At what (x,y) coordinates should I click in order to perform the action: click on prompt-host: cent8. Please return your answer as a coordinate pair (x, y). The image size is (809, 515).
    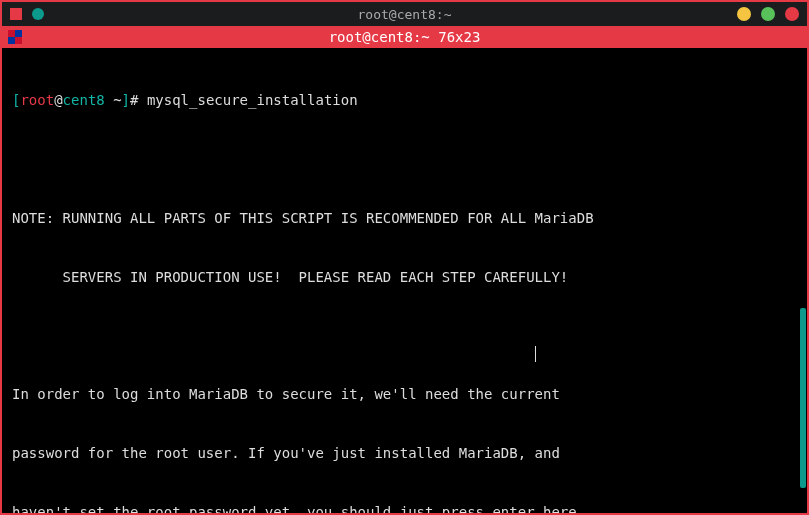
    Looking at the image, I should click on (84, 100).